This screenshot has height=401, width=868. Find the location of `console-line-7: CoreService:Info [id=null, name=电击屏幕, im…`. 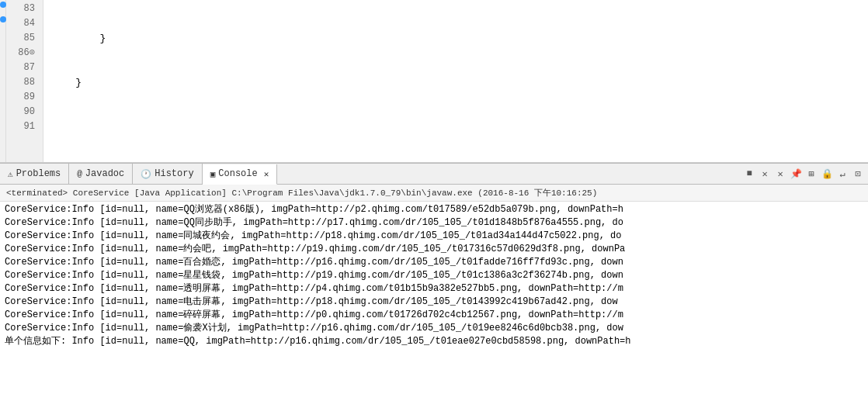

console-line-7: CoreService:Info [id=null, name=电击屏幕, im… is located at coordinates (434, 302).